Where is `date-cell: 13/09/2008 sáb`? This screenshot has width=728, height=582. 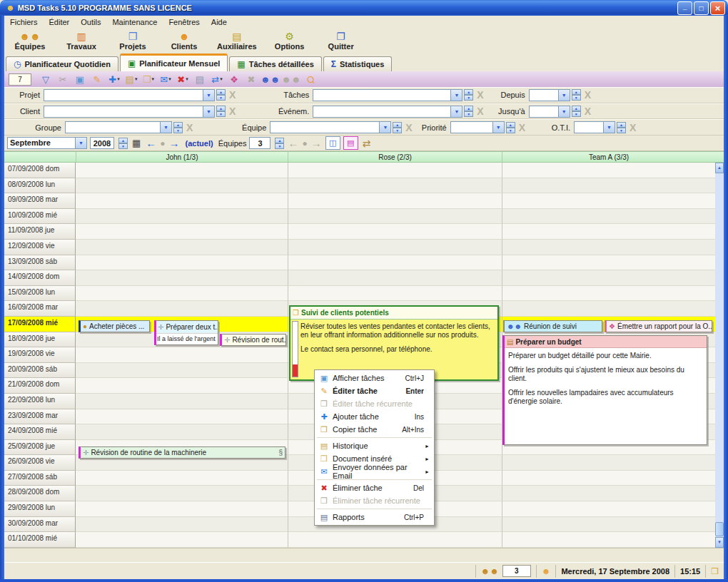 date-cell: 13/09/2008 sáb is located at coordinates (40, 263).